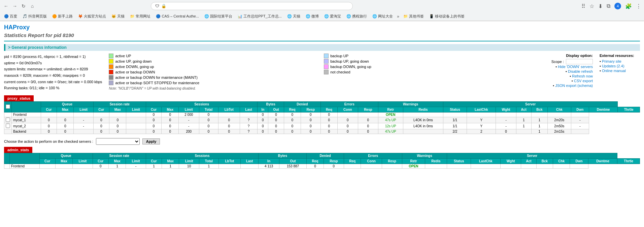 This screenshot has height=227, width=644. Describe the element at coordinates (322, 158) in the screenshot. I see `admin-stats-section: admin_stats Queue Session rate Sessions …` at that location.